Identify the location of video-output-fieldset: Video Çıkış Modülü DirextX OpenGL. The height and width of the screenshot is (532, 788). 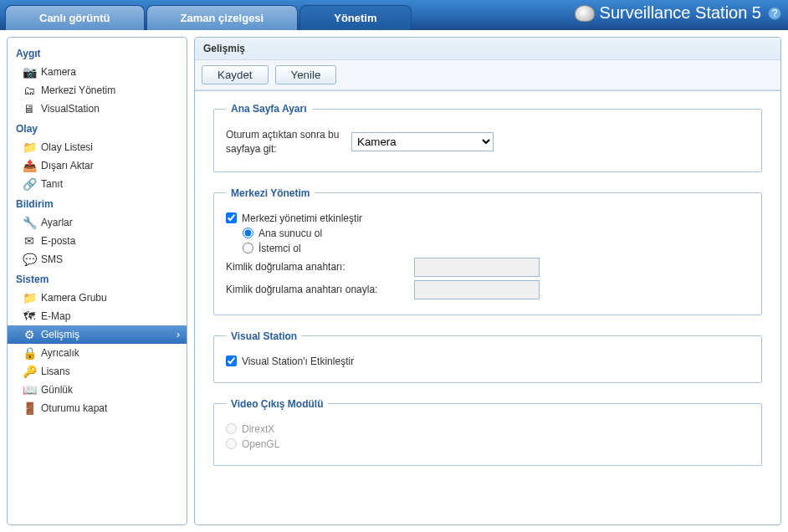
(488, 432).